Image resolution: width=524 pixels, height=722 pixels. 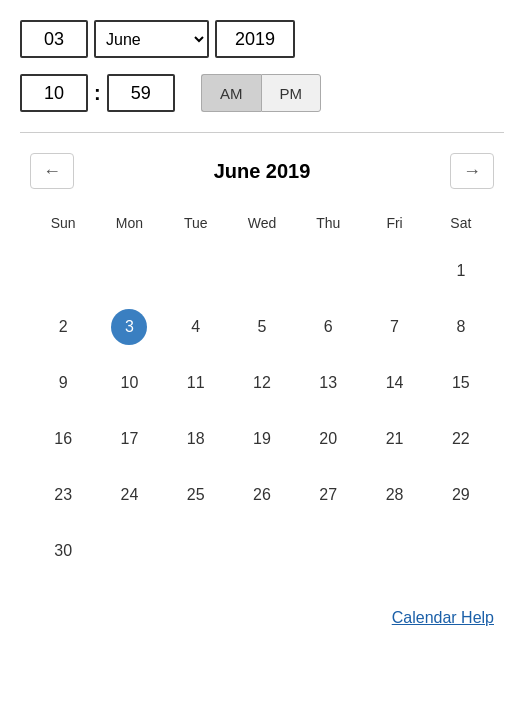 I want to click on calendar-day: 8, so click(x=461, y=327).